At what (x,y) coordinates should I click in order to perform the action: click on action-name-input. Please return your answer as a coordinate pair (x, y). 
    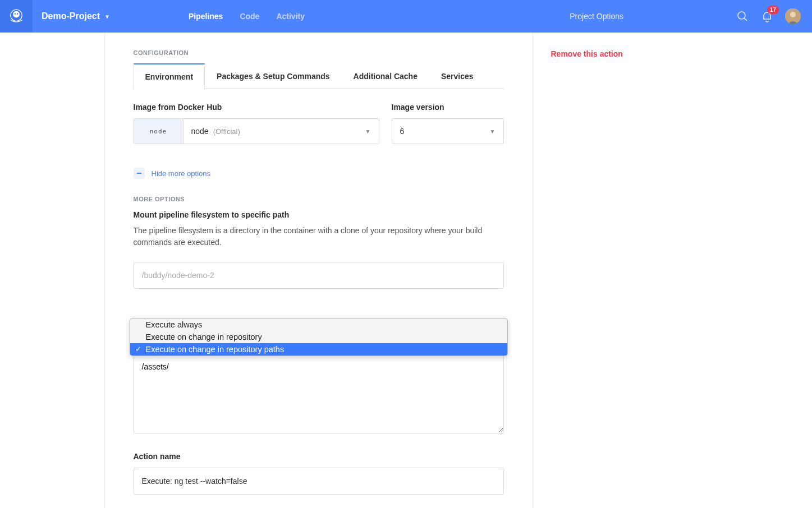
    Looking at the image, I should click on (319, 481).